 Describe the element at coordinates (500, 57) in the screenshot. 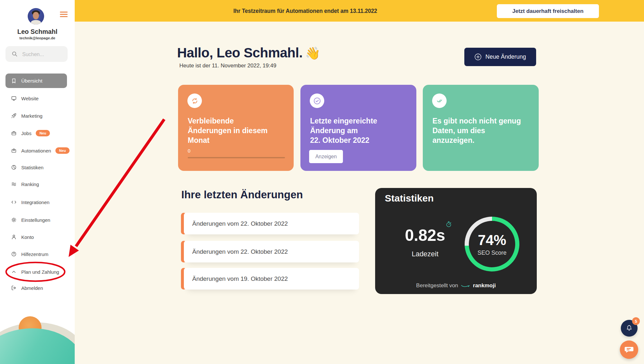

I see `new-change-button: Neue Änderung` at that location.